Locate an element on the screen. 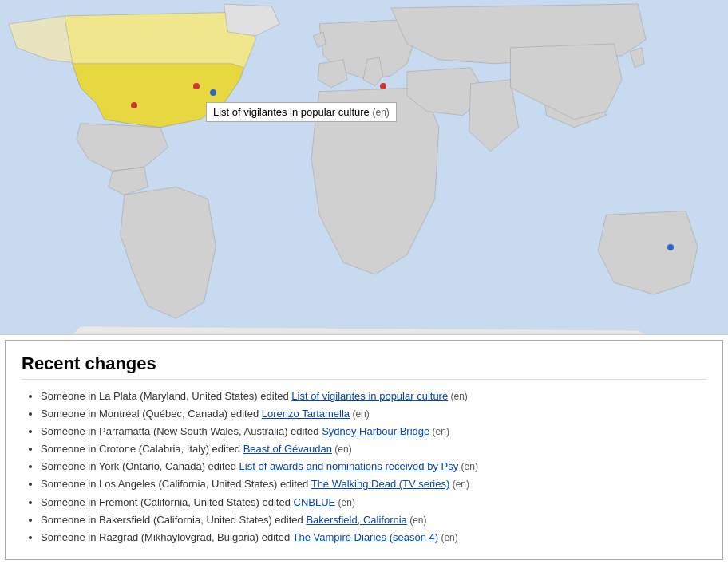  list-item: Someone in La Plata (Maryland, United St… is located at coordinates (374, 396).